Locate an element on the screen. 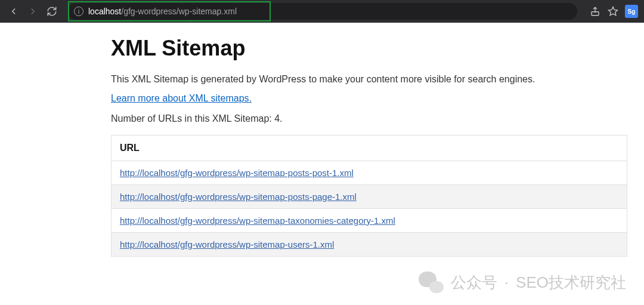 The image size is (644, 305). url-text: localhost/gfg-wordpress/wp-sitemap.xml is located at coordinates (162, 11).